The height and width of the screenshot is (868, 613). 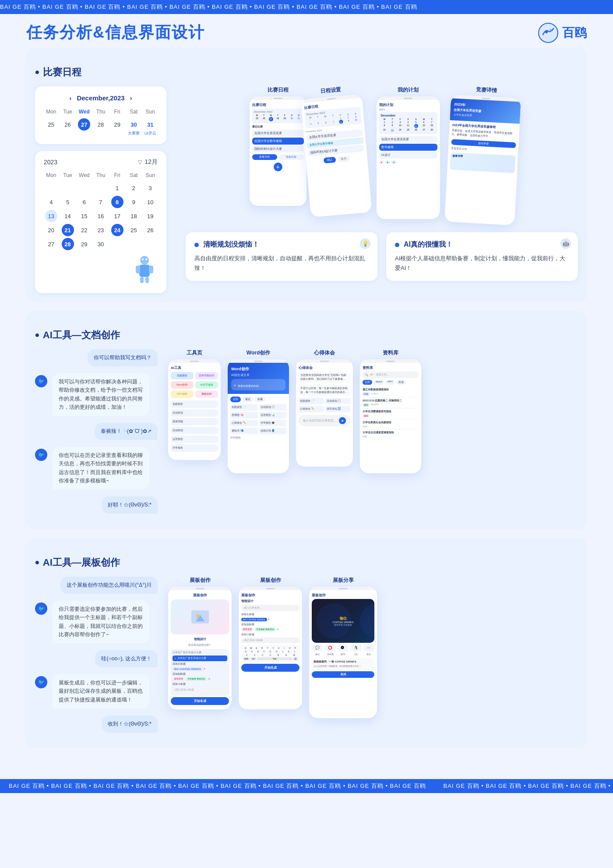 I want to click on c2-16: 18, so click(x=134, y=216).